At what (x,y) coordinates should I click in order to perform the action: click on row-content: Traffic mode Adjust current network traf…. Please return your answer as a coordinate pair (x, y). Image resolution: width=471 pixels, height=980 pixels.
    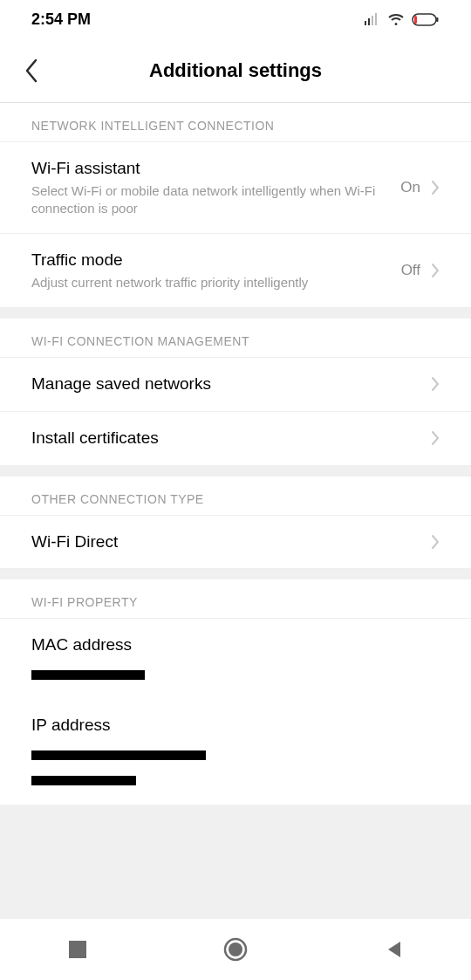
    Looking at the image, I should click on (211, 271).